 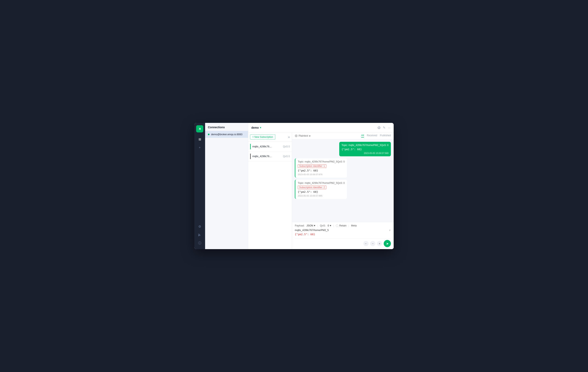 What do you see at coordinates (321, 171) in the screenshot?
I see `received-body-1: {"pm2.5": 60}` at bounding box center [321, 171].